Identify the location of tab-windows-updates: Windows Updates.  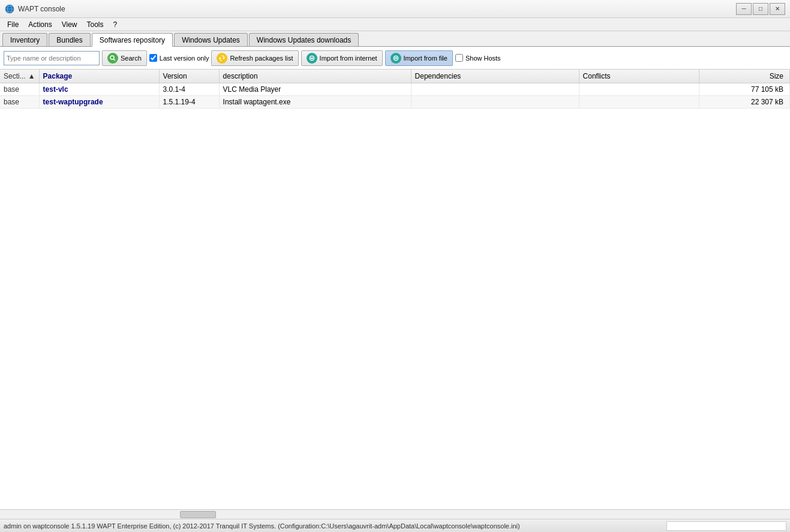
(211, 40).